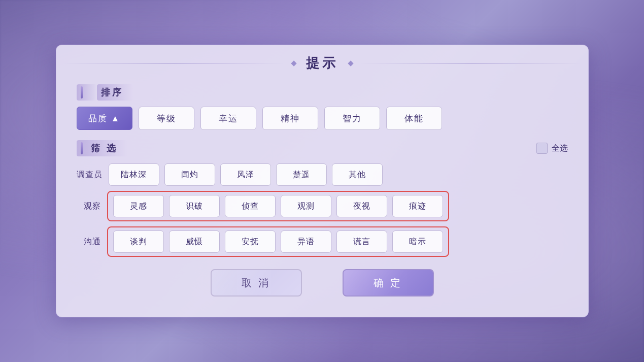 The height and width of the screenshot is (362, 644). Describe the element at coordinates (103, 148) in the screenshot. I see `filter-section-bg: 筛 选` at that location.